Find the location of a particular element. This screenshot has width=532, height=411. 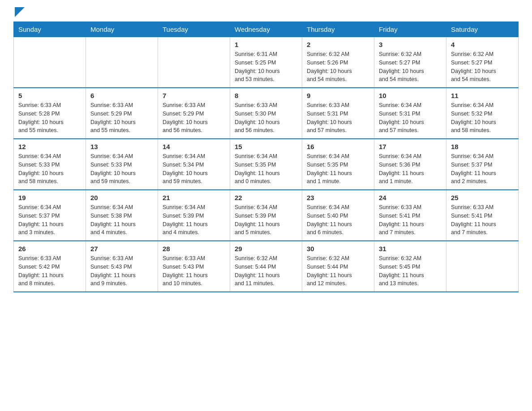

logo is located at coordinates (19, 13).